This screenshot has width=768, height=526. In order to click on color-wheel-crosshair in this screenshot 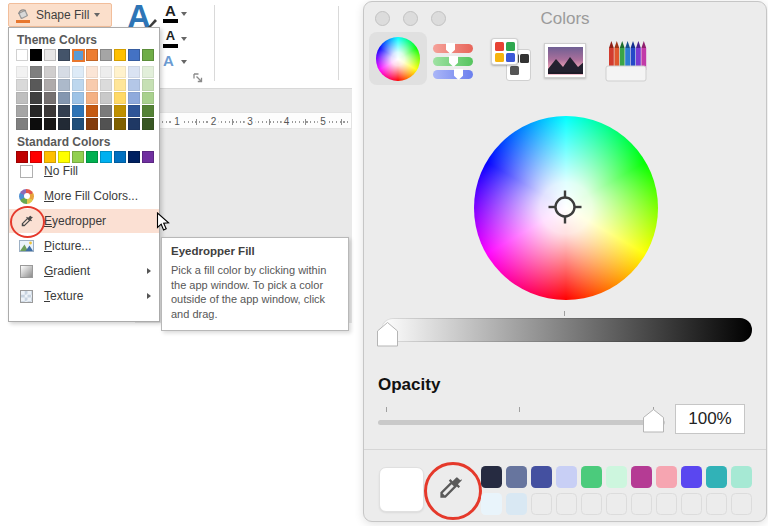, I will do `click(565, 207)`.